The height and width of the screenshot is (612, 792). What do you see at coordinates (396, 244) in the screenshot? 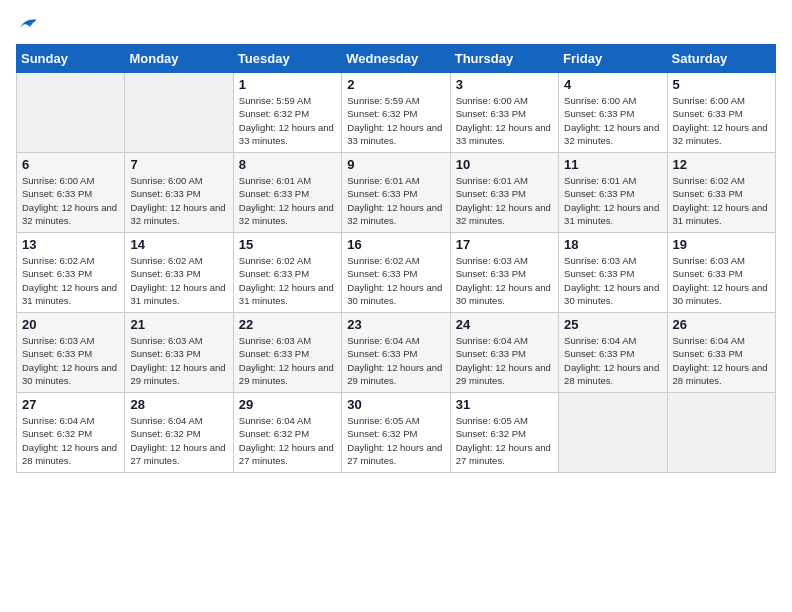
I see `day-number: 16` at bounding box center [396, 244].